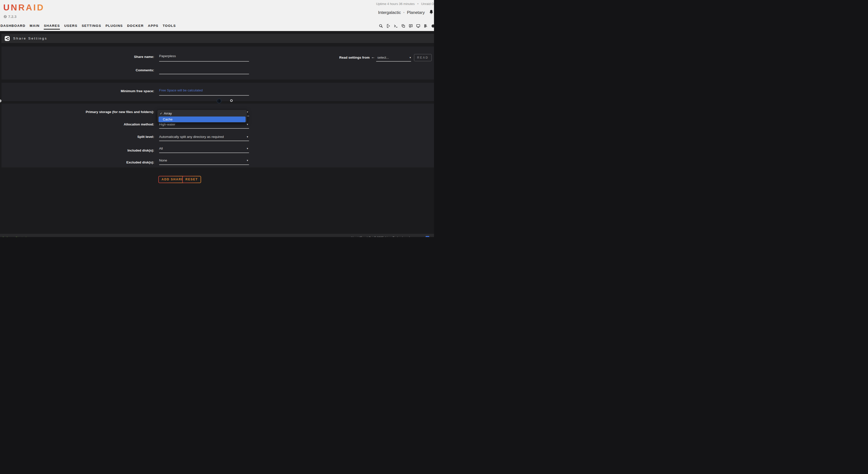  I want to click on feedback-icon, so click(411, 26).